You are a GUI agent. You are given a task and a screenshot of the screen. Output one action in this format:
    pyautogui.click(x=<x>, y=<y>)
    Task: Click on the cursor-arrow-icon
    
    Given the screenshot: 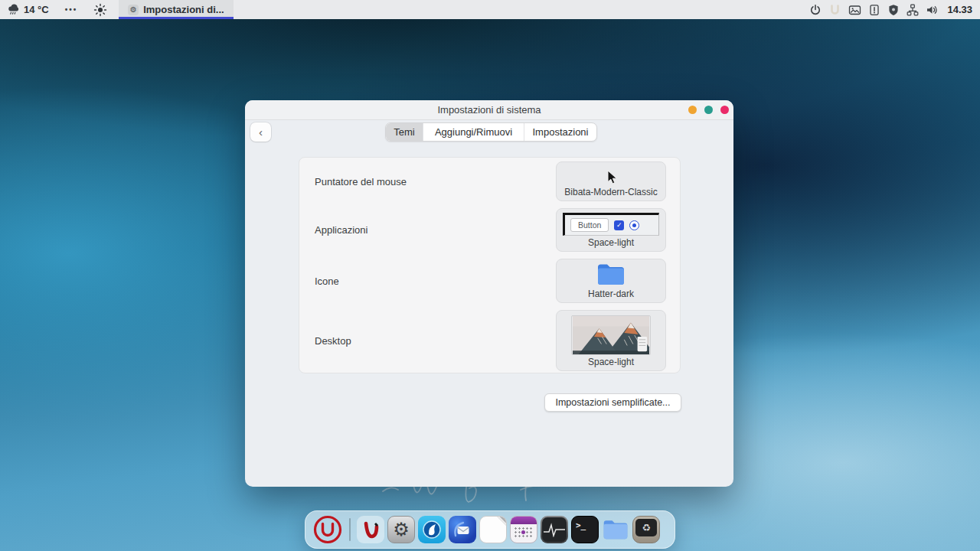 What is the action you would take?
    pyautogui.click(x=611, y=178)
    